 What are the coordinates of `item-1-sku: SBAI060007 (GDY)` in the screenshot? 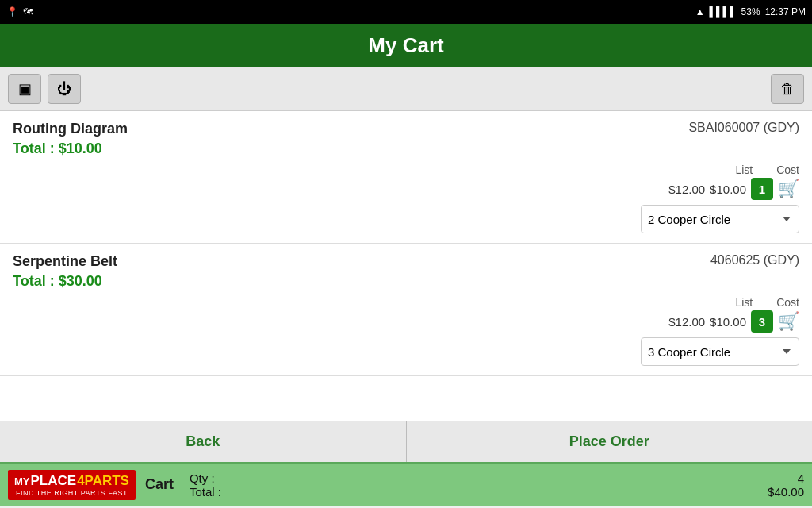 It's located at (744, 128).